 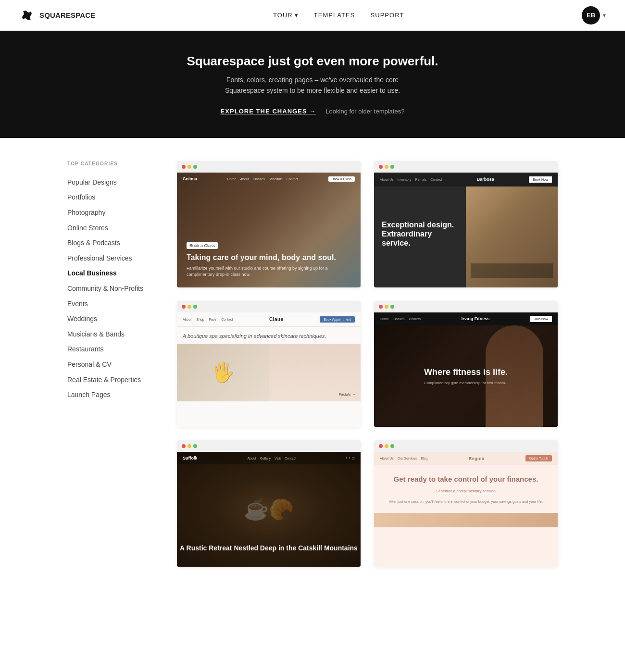 I want to click on template-preview-barbosa: About Us Inventory Rentals Contact Barbo…, so click(x=466, y=230).